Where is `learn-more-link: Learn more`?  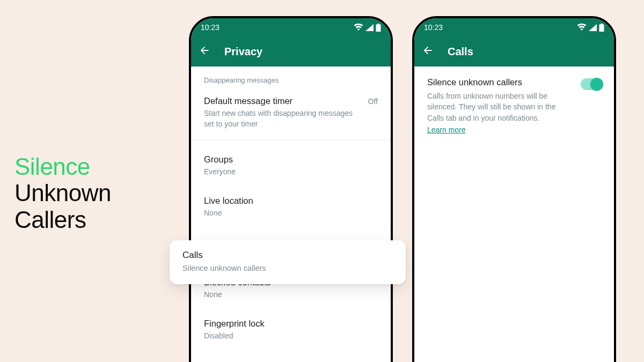 learn-more-link: Learn more is located at coordinates (447, 130).